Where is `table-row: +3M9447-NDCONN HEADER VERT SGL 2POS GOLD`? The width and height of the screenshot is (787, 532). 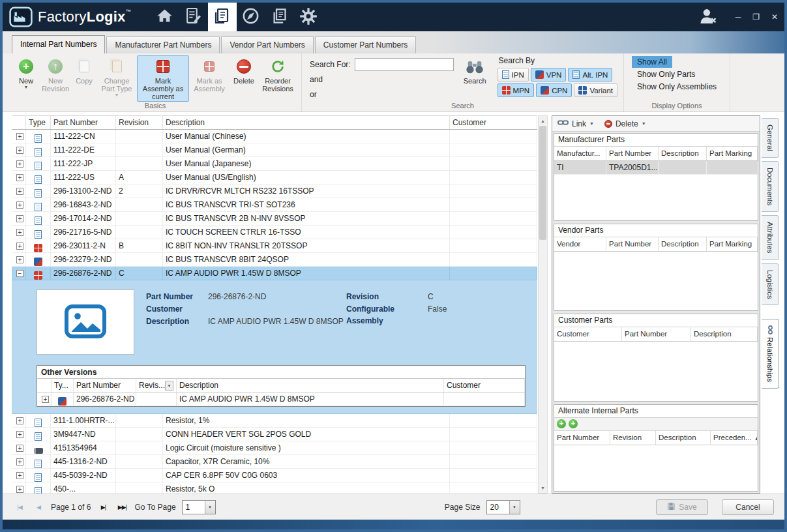
table-row: +3M9447-NDCONN HEADER VERT SGL 2POS GOLD is located at coordinates (275, 434).